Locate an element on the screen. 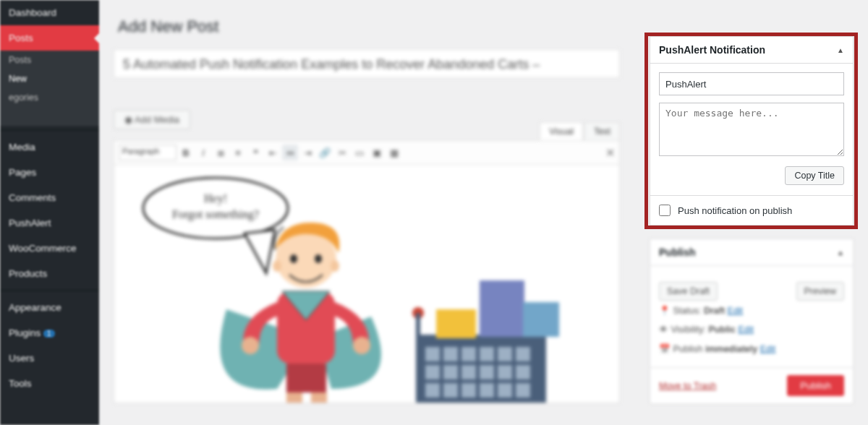 This screenshot has height=425, width=868. publish-button: Publish is located at coordinates (816, 386).